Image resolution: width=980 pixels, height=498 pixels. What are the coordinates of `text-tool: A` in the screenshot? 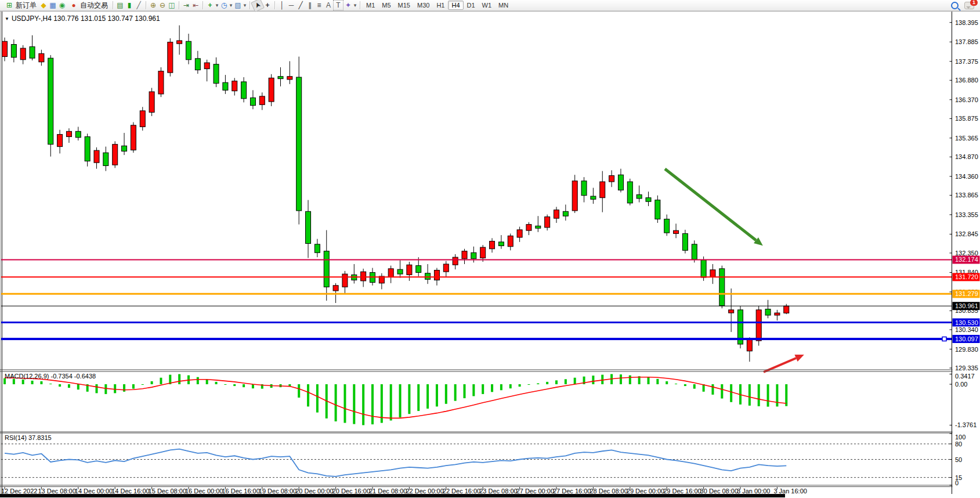 It's located at (328, 5).